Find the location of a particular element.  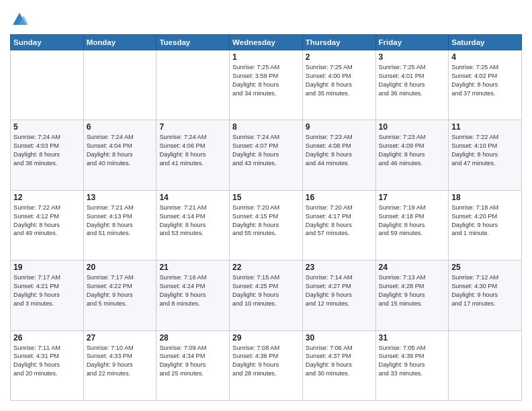

calendar-cell: 26Sunrise: 7:11 AM Sunset: 4:31 PM Dayli… is located at coordinates (47, 365).